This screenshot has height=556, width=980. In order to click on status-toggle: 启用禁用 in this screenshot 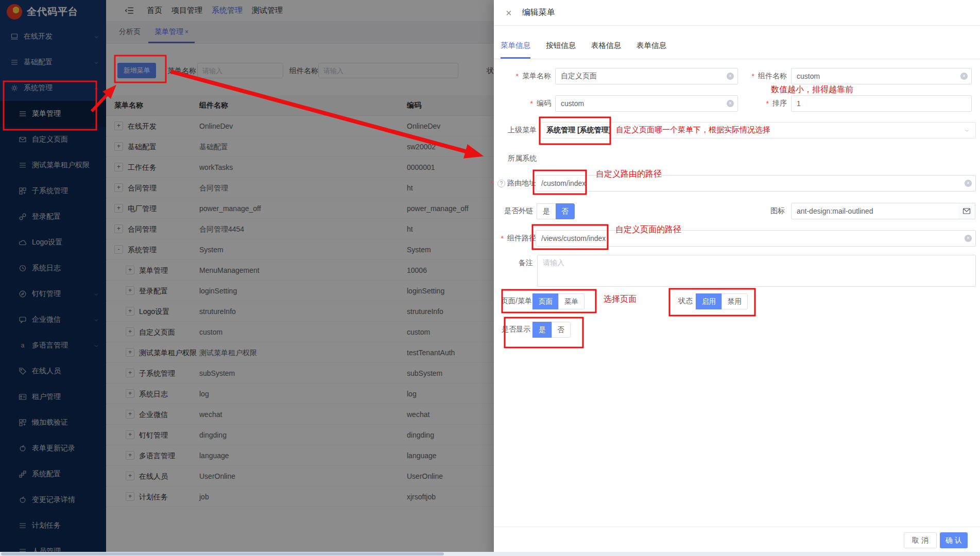, I will do `click(722, 302)`.